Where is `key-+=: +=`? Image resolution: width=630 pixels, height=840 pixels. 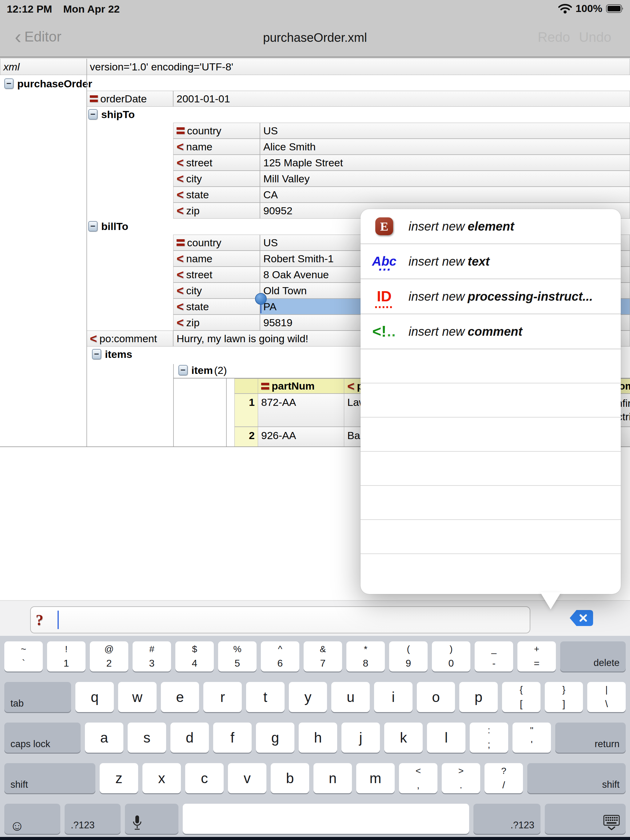 key-+=: += is located at coordinates (537, 656).